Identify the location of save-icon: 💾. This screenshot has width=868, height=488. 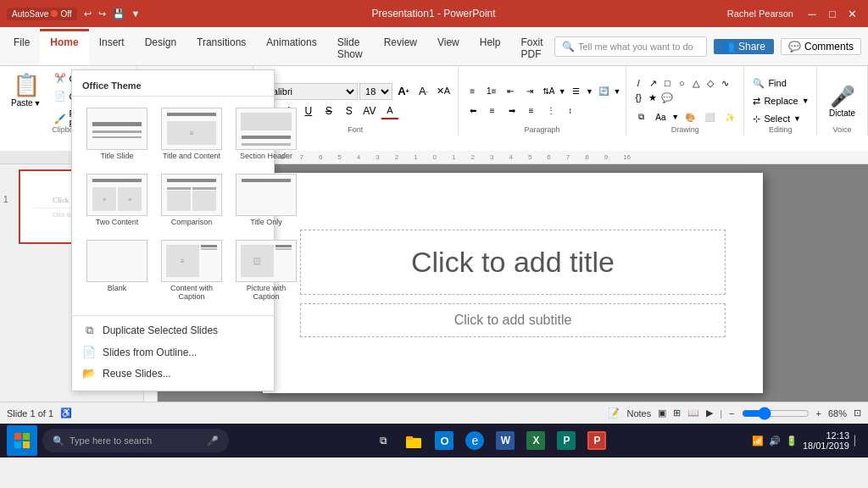
(119, 14).